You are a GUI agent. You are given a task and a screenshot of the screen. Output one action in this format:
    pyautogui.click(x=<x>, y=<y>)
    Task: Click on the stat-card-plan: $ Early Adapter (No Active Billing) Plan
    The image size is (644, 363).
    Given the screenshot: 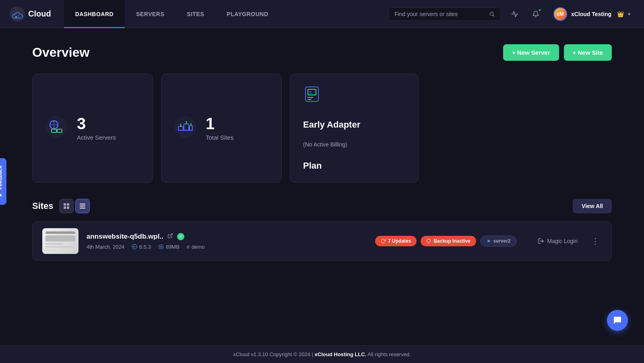 What is the action you would take?
    pyautogui.click(x=354, y=128)
    